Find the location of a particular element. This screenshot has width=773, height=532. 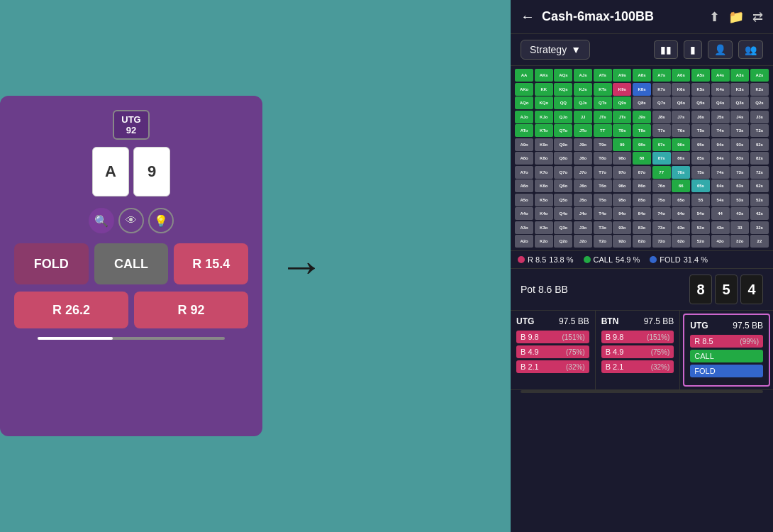

range-cell: 65o is located at coordinates (681, 200).